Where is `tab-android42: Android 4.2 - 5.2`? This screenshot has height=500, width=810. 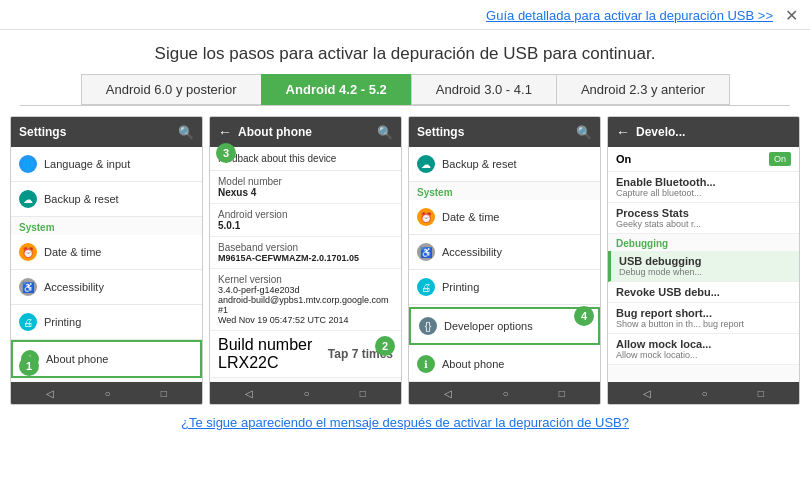 tab-android42: Android 4.2 - 5.2 is located at coordinates (336, 90).